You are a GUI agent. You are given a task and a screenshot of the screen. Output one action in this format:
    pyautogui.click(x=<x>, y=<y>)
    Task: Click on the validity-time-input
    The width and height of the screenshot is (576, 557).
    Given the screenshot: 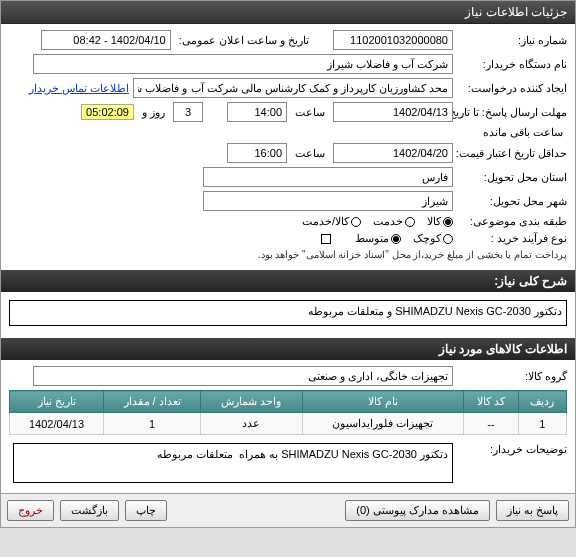 What is the action you would take?
    pyautogui.click(x=257, y=153)
    